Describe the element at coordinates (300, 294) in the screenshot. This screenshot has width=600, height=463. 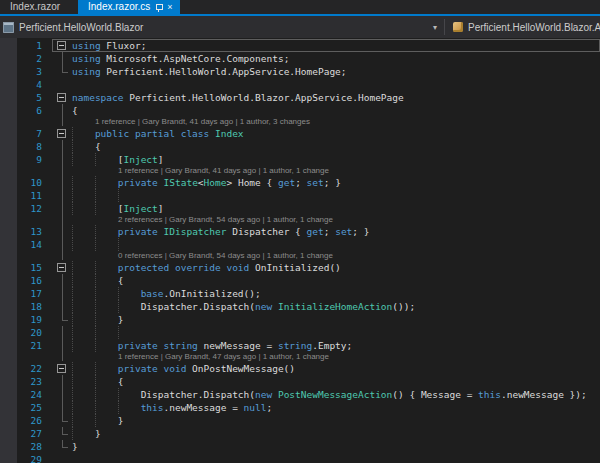
I see `code-line: 17base.OnInitialized();` at that location.